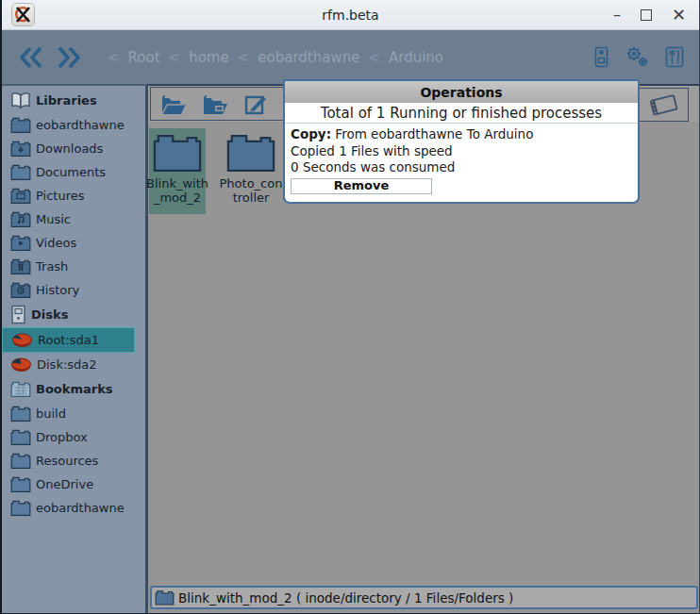 This screenshot has height=614, width=700. Describe the element at coordinates (209, 58) in the screenshot. I see `breadcrumb-item-home: home` at that location.